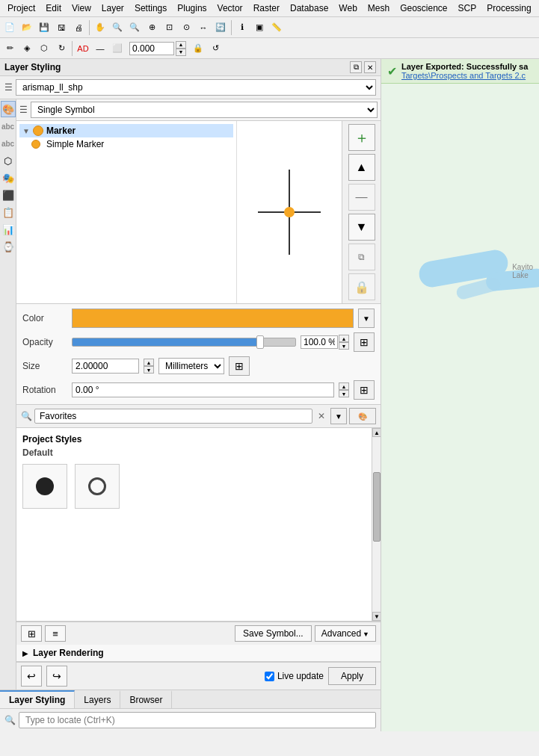  I want to click on styles-scrollbar: ▲ ▼, so click(376, 524).